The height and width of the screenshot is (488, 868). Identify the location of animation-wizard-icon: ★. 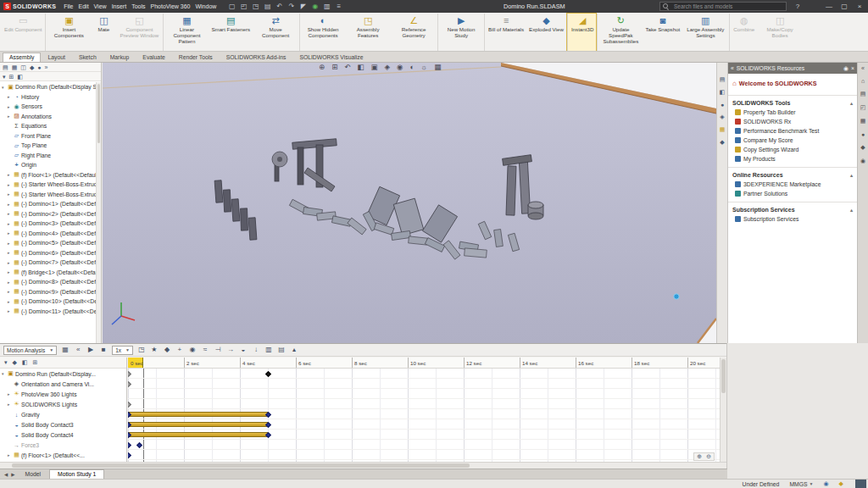
(154, 350).